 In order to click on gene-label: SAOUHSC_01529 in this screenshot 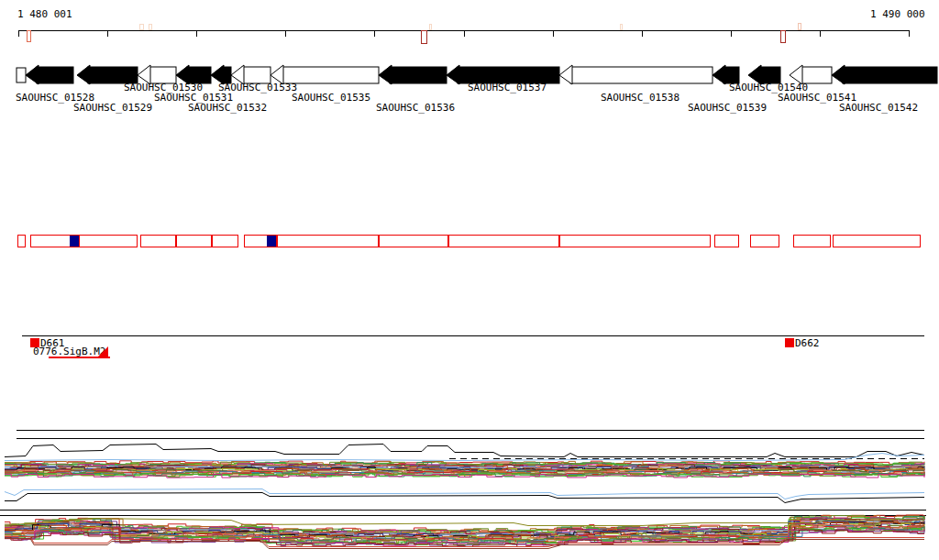, I will do `click(113, 108)`.